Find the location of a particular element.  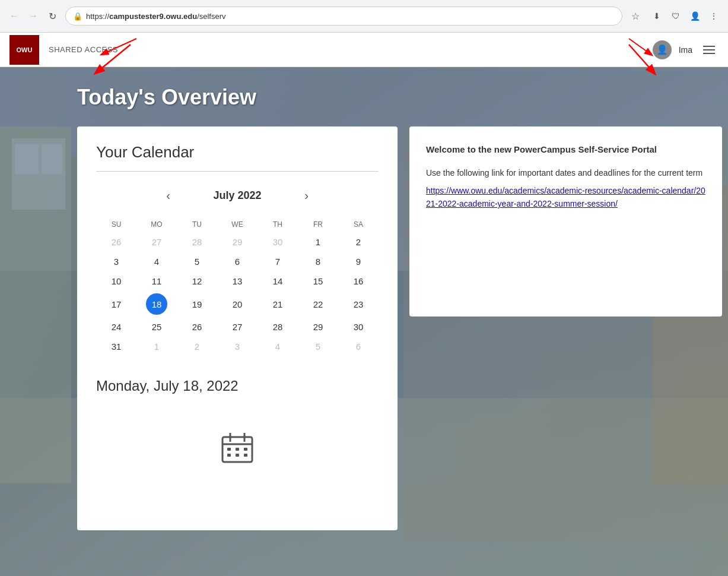

url-display: https://campustester9.owu.edu/selfserv is located at coordinates (350, 17).